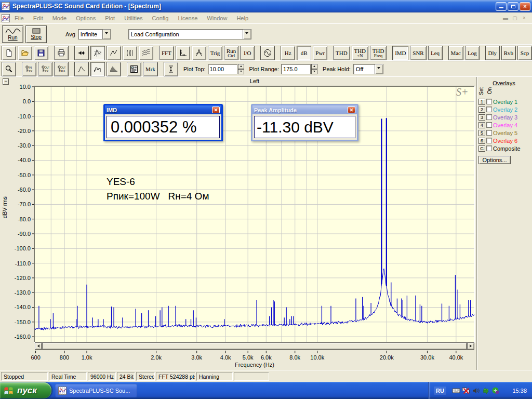 The image size is (532, 399). Describe the element at coordinates (509, 53) in the screenshot. I see `reverb-button: Rvb` at that location.